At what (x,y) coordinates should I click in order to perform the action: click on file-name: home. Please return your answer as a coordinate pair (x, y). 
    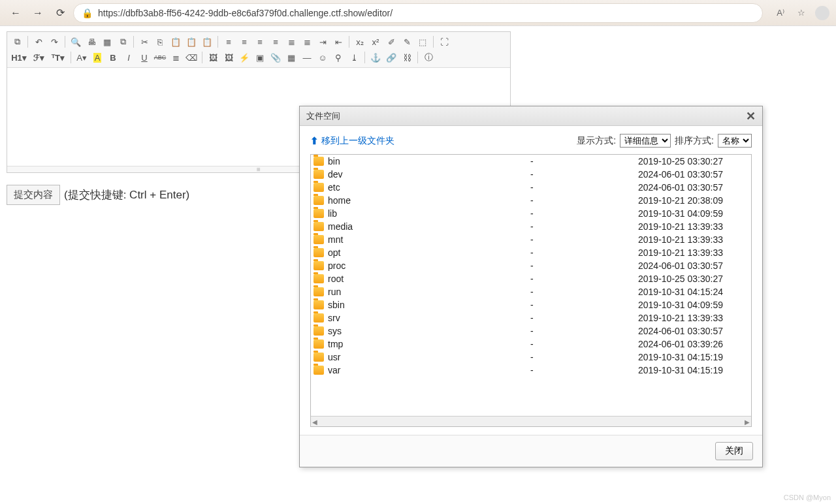
    Looking at the image, I should click on (429, 200).